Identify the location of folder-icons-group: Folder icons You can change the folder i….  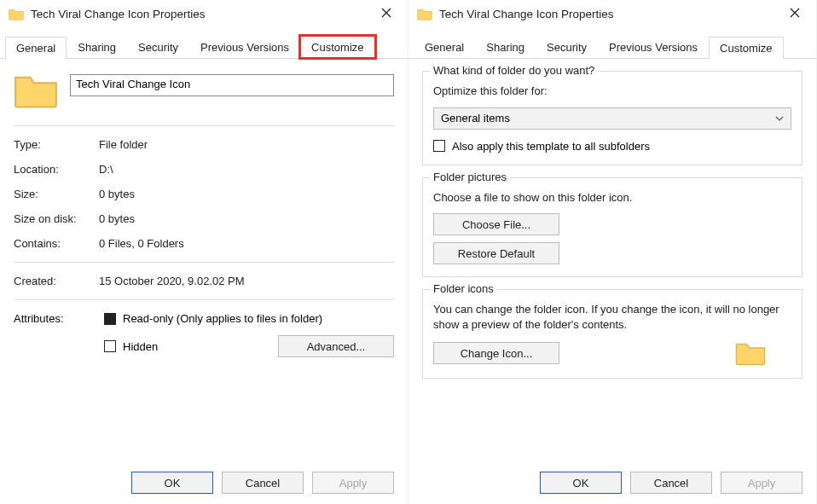
(612, 334).